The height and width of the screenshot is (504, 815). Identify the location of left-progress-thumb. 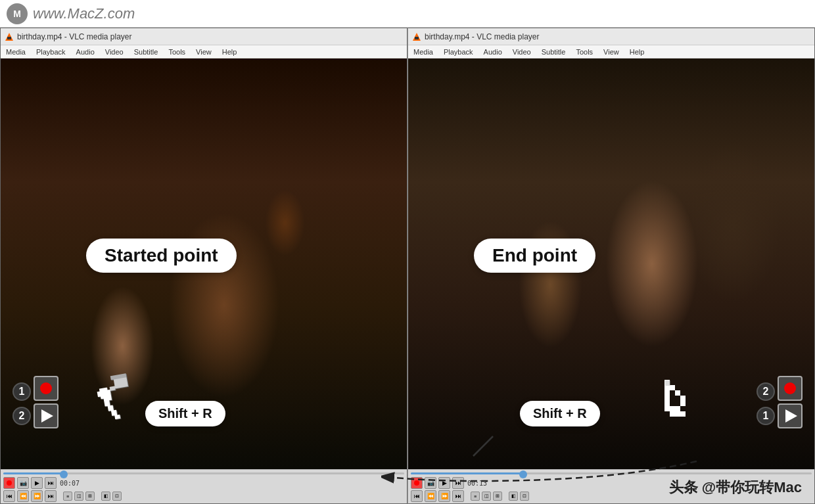
(64, 474).